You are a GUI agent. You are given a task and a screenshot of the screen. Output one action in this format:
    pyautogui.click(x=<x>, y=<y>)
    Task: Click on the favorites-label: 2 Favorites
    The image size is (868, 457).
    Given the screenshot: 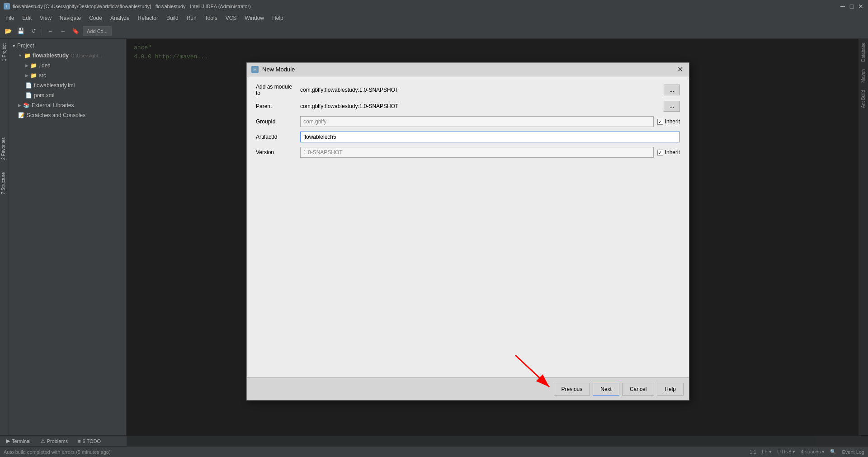 What is the action you would take?
    pyautogui.click(x=4, y=148)
    